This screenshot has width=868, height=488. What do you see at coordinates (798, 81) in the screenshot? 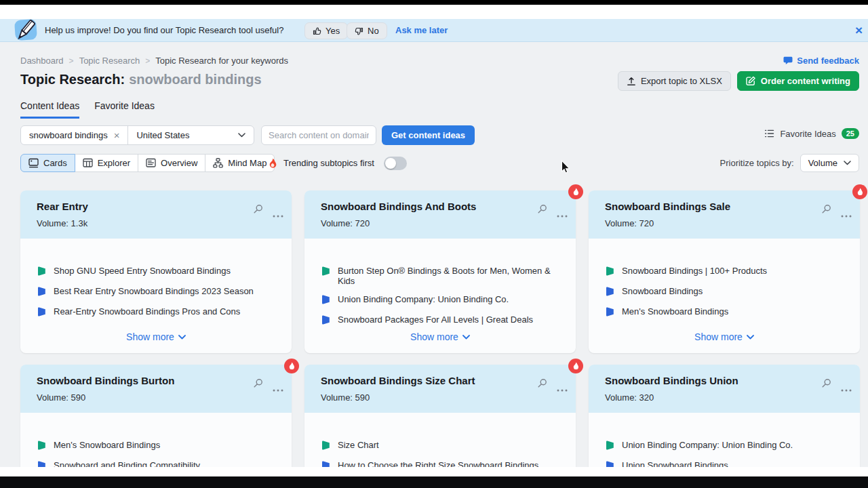
I see `order-content-writing-button: Order content writing` at bounding box center [798, 81].